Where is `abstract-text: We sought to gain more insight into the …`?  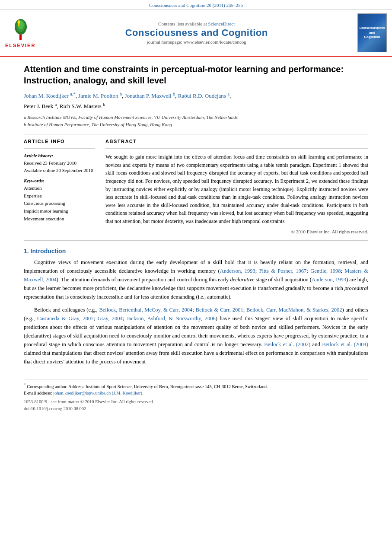 abstract-text: We sought to gain more insight into the … is located at coordinates (237, 189).